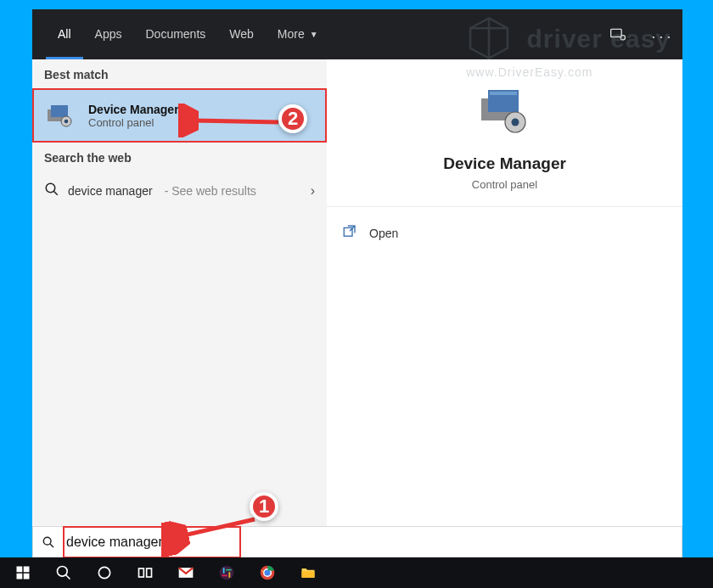 This screenshot has height=588, width=713. What do you see at coordinates (175, 34) in the screenshot?
I see `tab-documents: Documents` at bounding box center [175, 34].